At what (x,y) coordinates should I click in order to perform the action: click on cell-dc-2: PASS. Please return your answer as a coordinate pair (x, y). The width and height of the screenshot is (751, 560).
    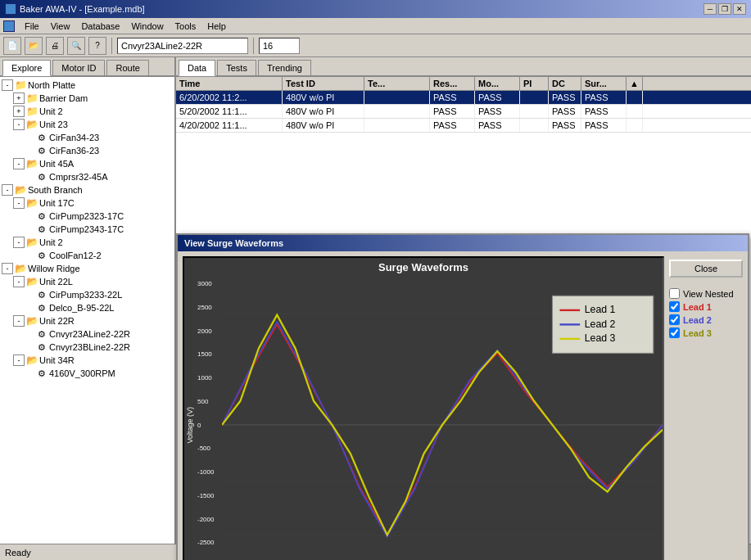
    Looking at the image, I should click on (565, 125).